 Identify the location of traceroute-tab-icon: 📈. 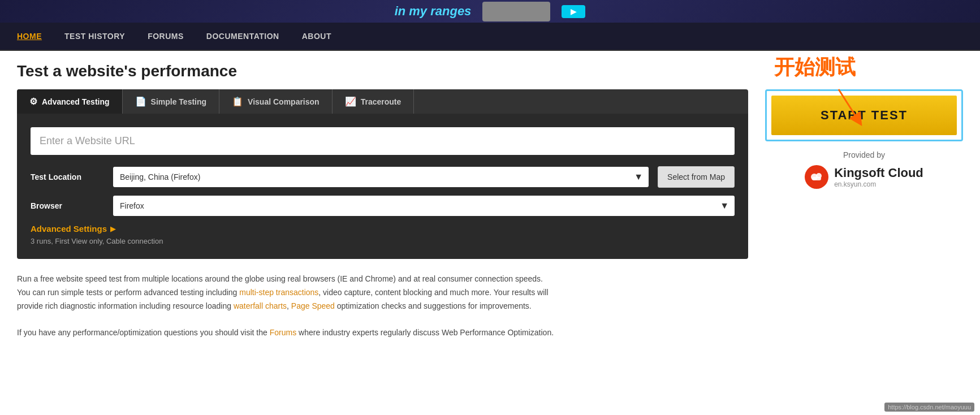
(351, 102).